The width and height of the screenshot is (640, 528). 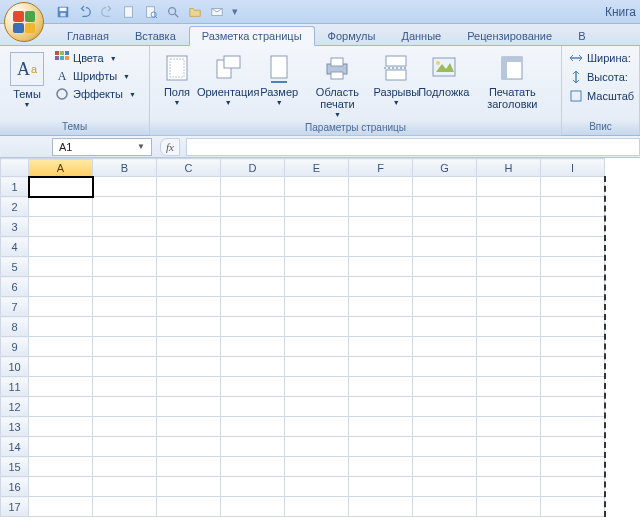 What do you see at coordinates (15, 187) in the screenshot?
I see `row-header: 1` at bounding box center [15, 187].